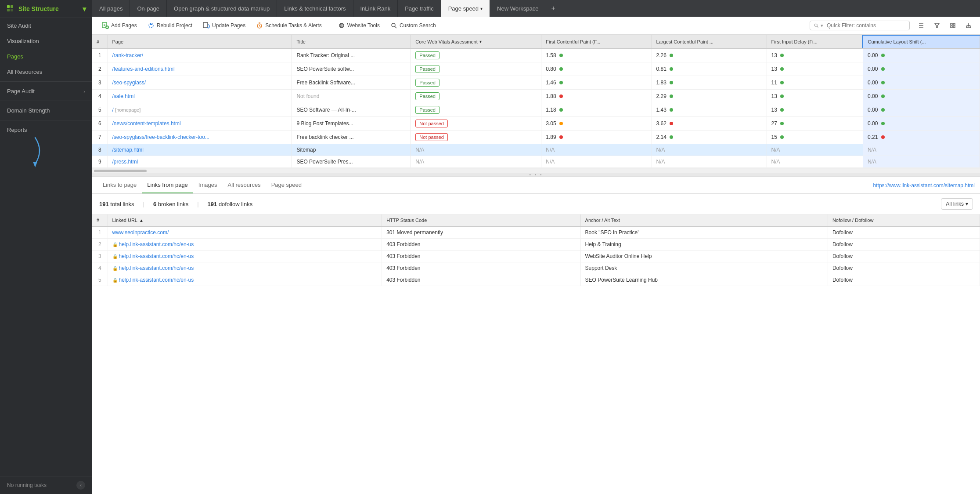 The image size is (980, 494). What do you see at coordinates (969, 25) in the screenshot?
I see `export-button` at bounding box center [969, 25].